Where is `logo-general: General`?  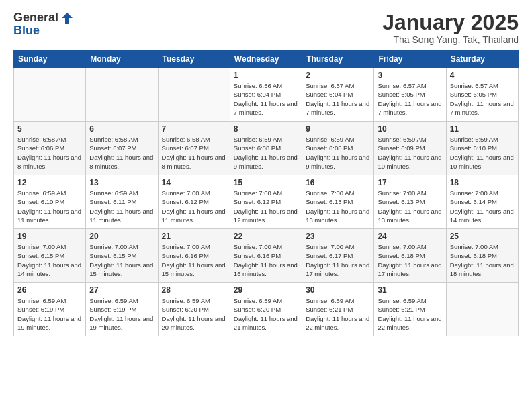 logo-general: General is located at coordinates (36, 18).